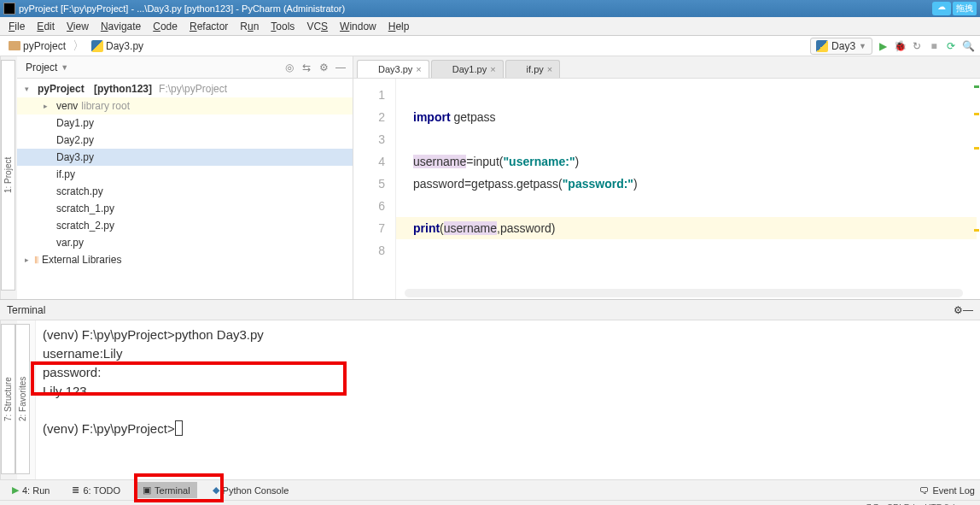 The width and height of the screenshot is (980, 505). What do you see at coordinates (79, 46) in the screenshot?
I see `breadcrumb-sep-icon: 〉` at bounding box center [79, 46].